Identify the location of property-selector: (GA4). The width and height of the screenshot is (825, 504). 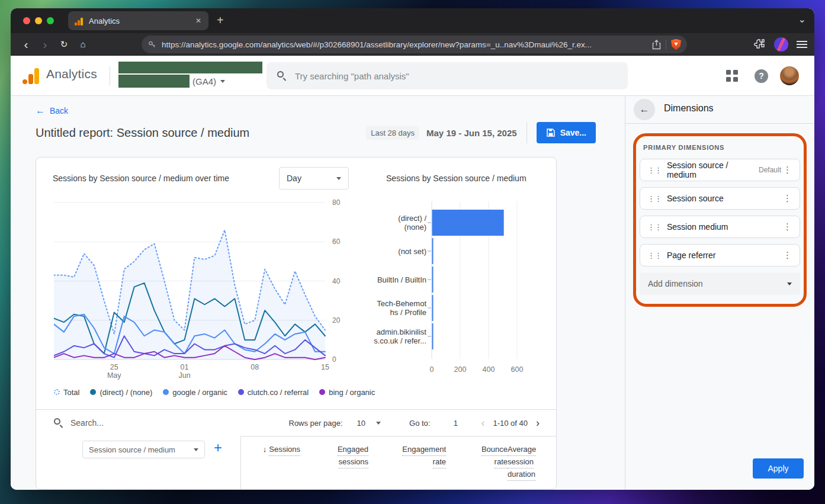
(191, 75).